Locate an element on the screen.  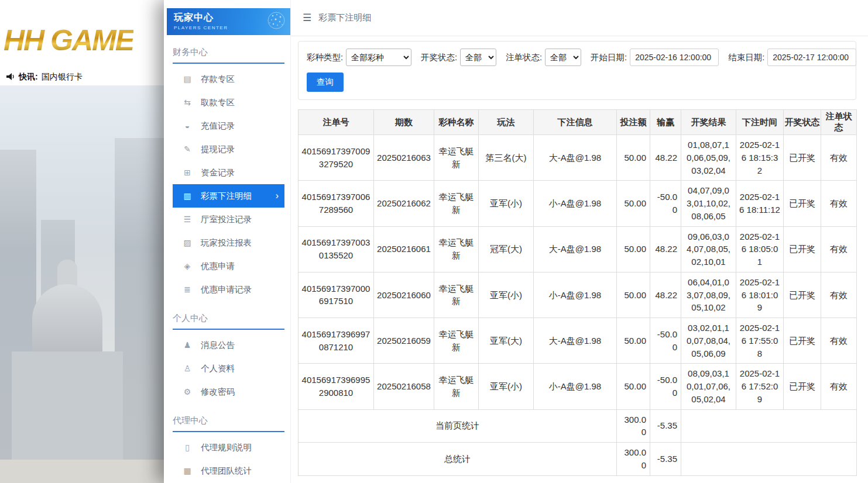
section-label-finance: 财务中心 is located at coordinates (228, 55).